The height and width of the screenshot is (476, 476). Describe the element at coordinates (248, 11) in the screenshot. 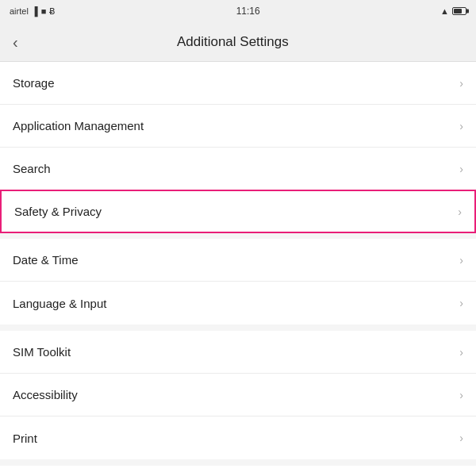

I see `status-time: 11:16` at that location.